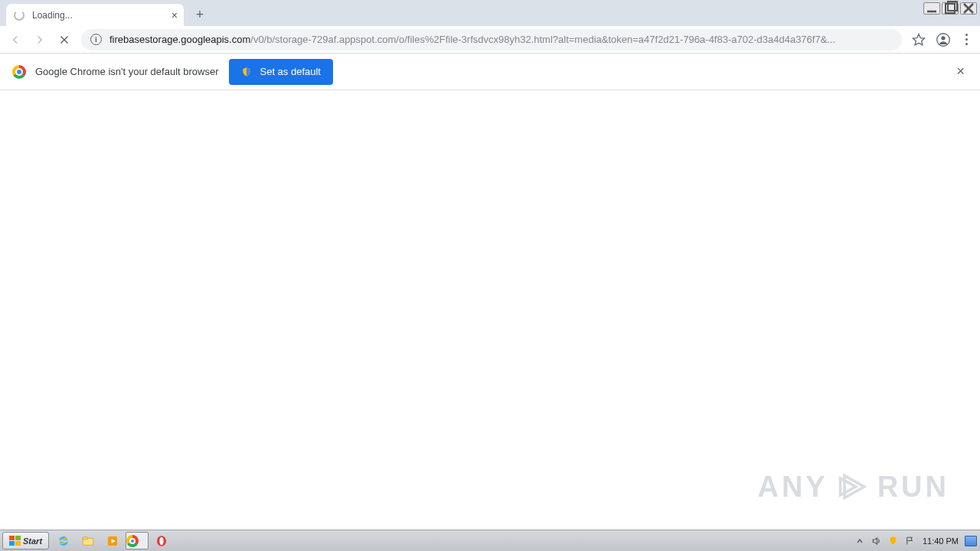  Describe the element at coordinates (916, 540) in the screenshot. I see `system-tray: 11:40 PM` at that location.